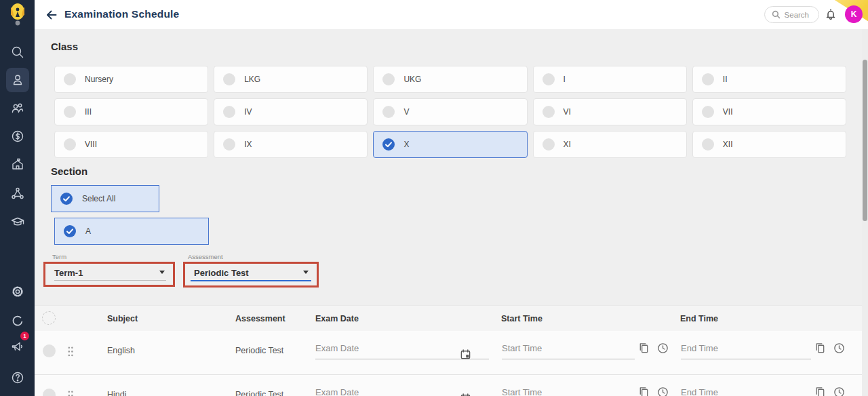 This screenshot has height=396, width=868. Describe the element at coordinates (792, 15) in the screenshot. I see `search-button: Search` at that location.